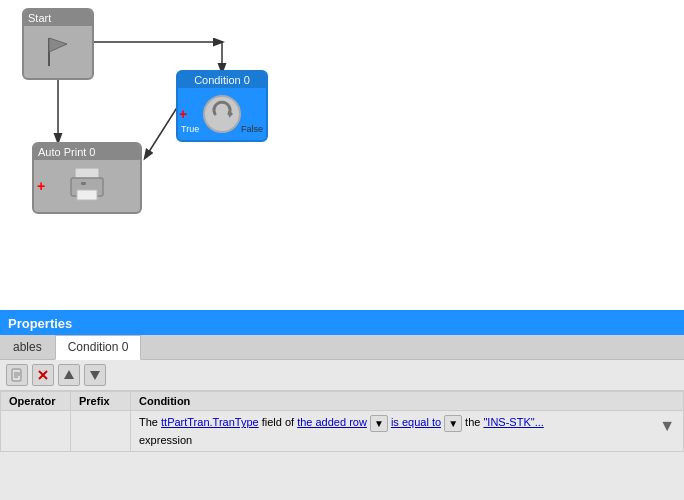  What do you see at coordinates (101, 402) in the screenshot?
I see `col-prefix: Prefix` at bounding box center [101, 402].